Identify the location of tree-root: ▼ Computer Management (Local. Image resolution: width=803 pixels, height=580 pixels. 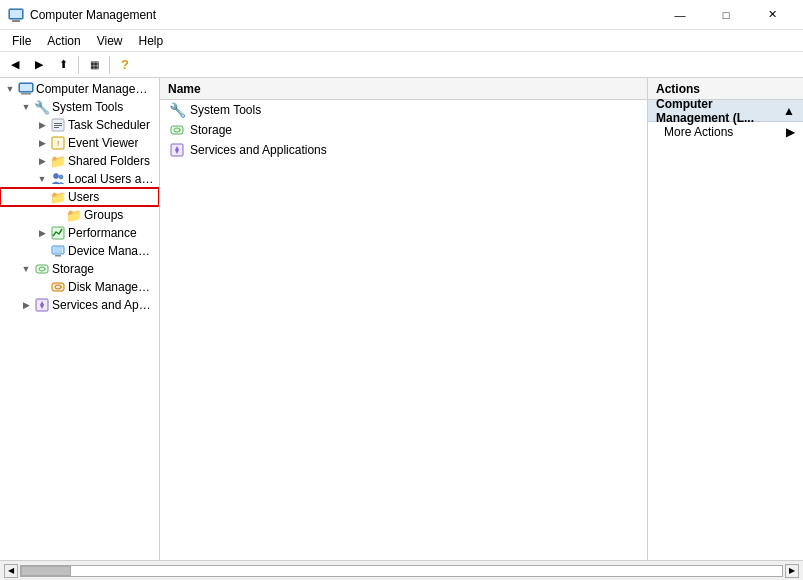
(80, 89).